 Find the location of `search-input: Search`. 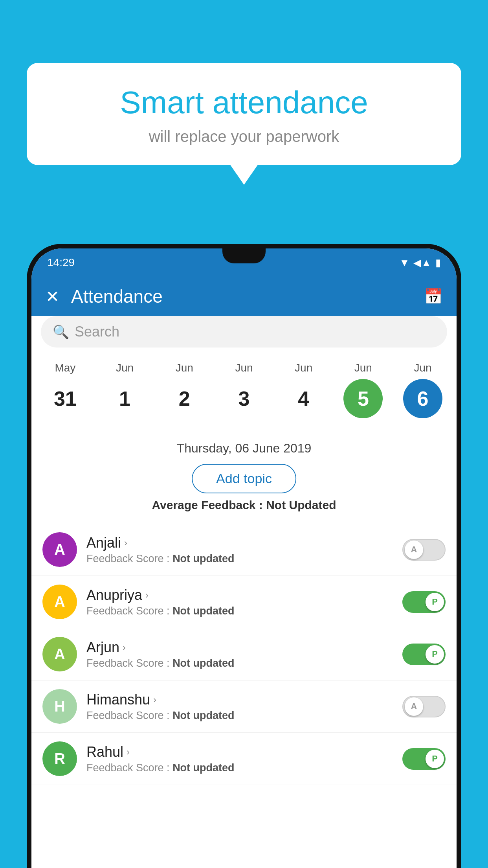

search-input: Search is located at coordinates (97, 332).